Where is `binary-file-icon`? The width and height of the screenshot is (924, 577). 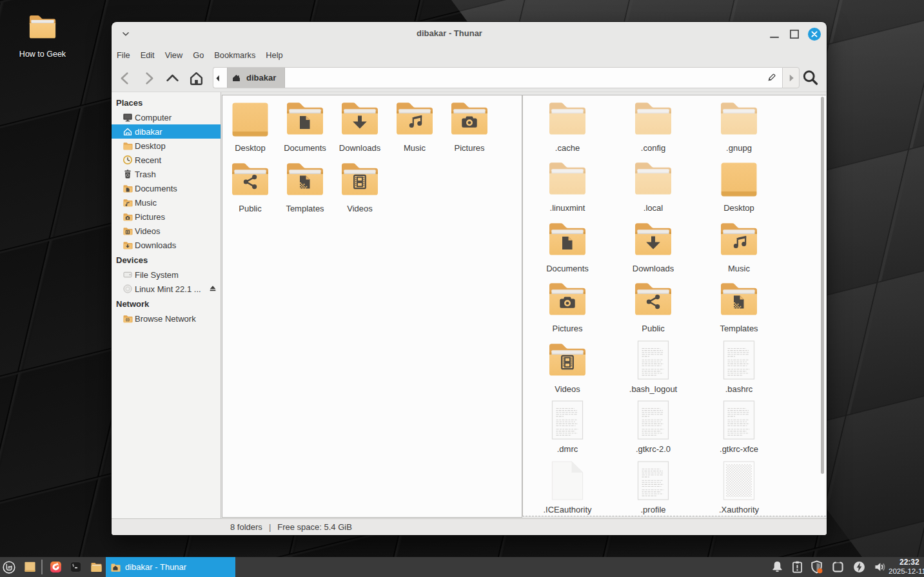
binary-file-icon is located at coordinates (739, 480).